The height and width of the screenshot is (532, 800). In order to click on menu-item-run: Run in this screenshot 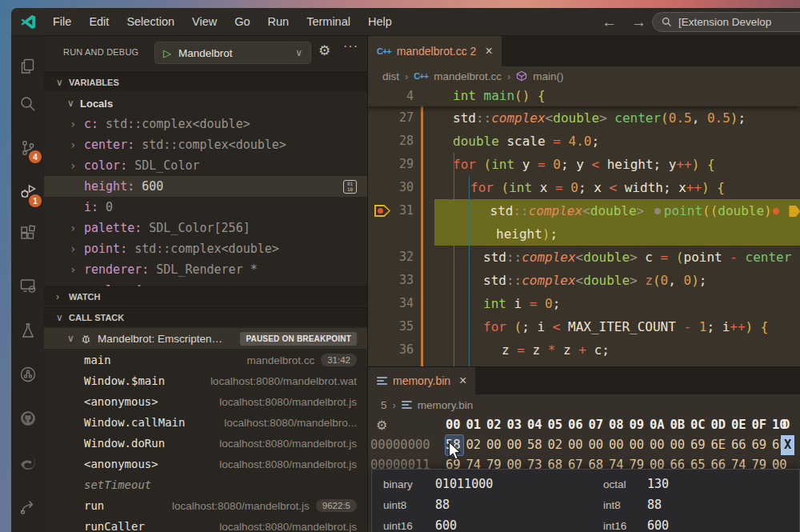, I will do `click(278, 22)`.